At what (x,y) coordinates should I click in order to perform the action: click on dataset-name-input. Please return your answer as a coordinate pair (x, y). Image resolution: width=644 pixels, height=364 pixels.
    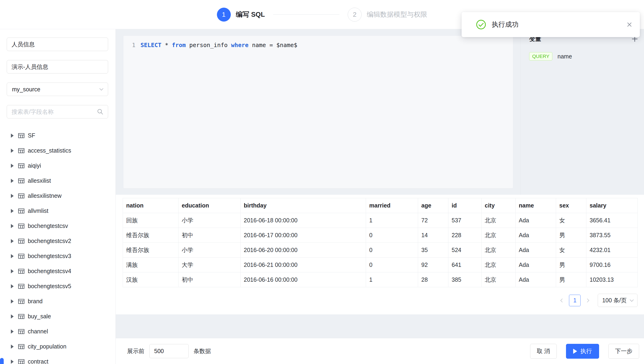
    Looking at the image, I should click on (58, 44).